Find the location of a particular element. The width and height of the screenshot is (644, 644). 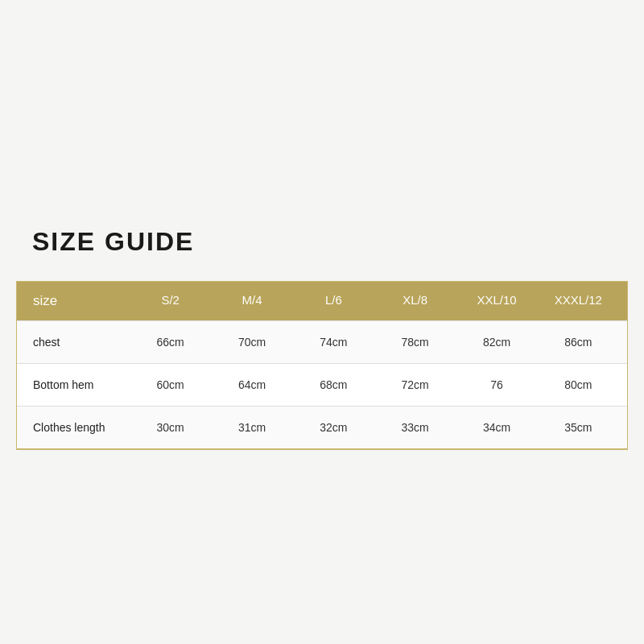

clothes-length-xxl10: 34cm is located at coordinates (496, 427).